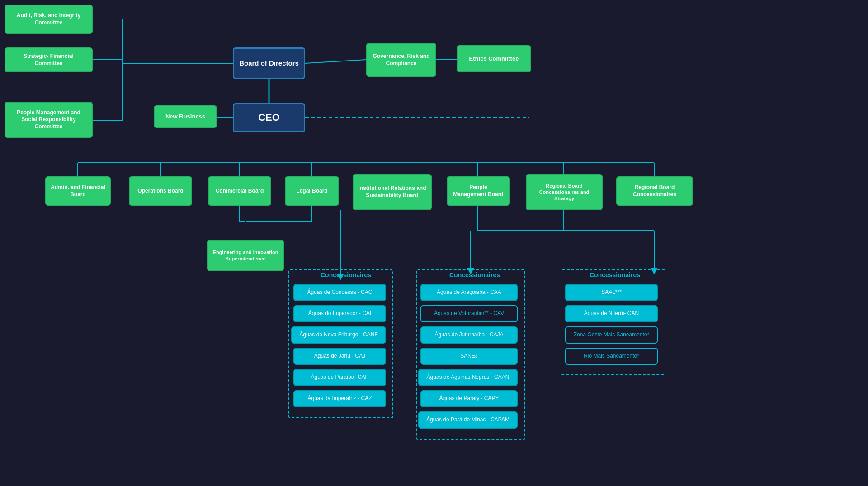  Describe the element at coordinates (49, 19) in the screenshot. I see `audit-risk-committee: Audit, Risk, and Integrity Committee` at that location.